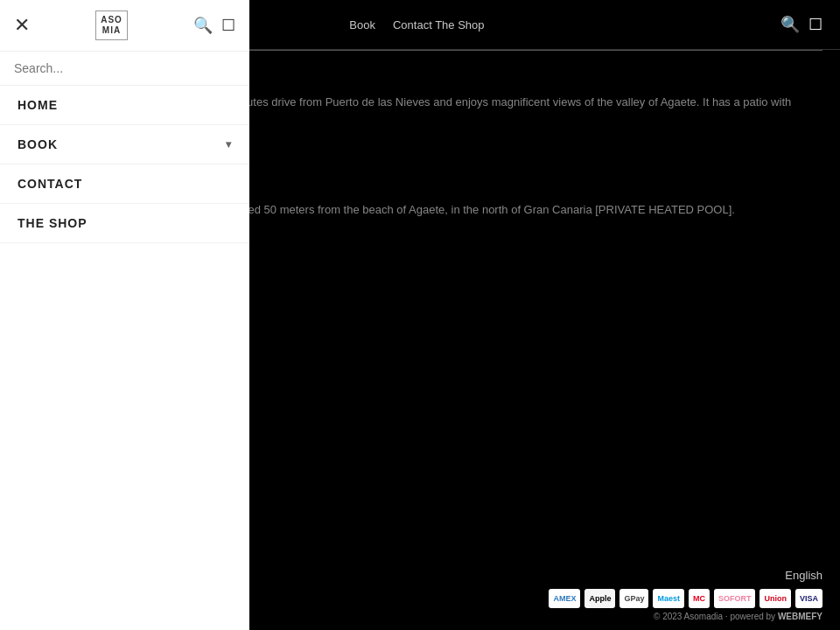 This screenshot has width=840, height=630. I want to click on sidebar-top: ✕ ASO MIA 🔍 ☐, so click(124, 26).